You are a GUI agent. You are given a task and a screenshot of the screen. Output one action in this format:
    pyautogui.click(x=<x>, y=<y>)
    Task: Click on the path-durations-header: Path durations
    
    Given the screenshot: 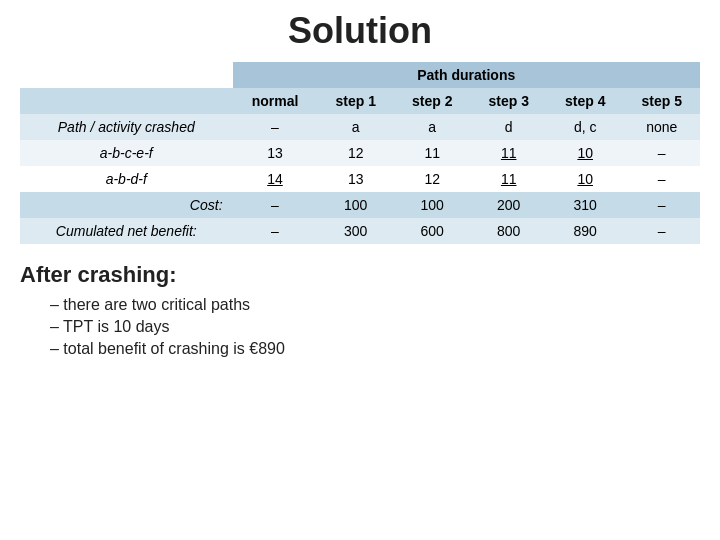 What is the action you would take?
    pyautogui.click(x=466, y=75)
    